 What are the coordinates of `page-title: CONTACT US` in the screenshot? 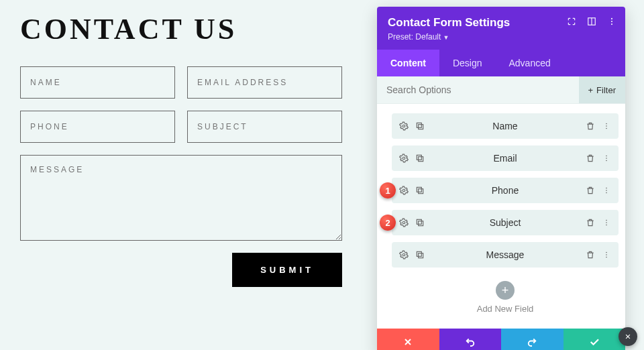 It's located at (181, 30).